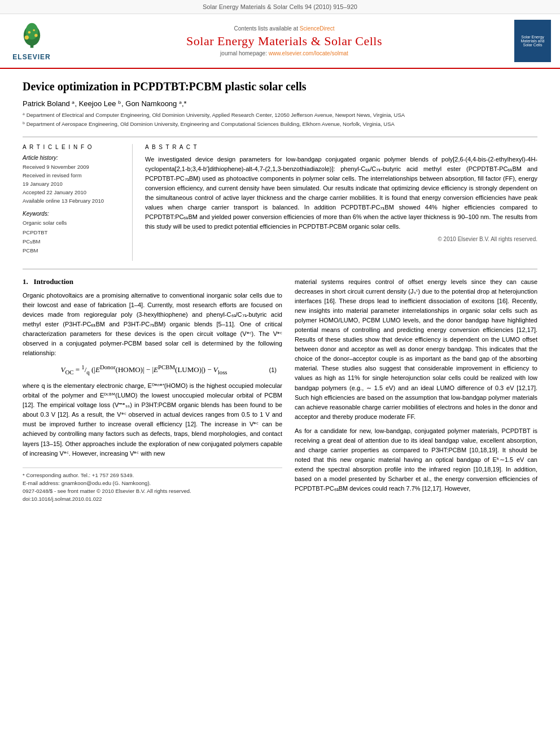 This screenshot has width=560, height=747. Describe the element at coordinates (32, 57) in the screenshot. I see `elsevier-wordmark: ELSEVIER` at that location.